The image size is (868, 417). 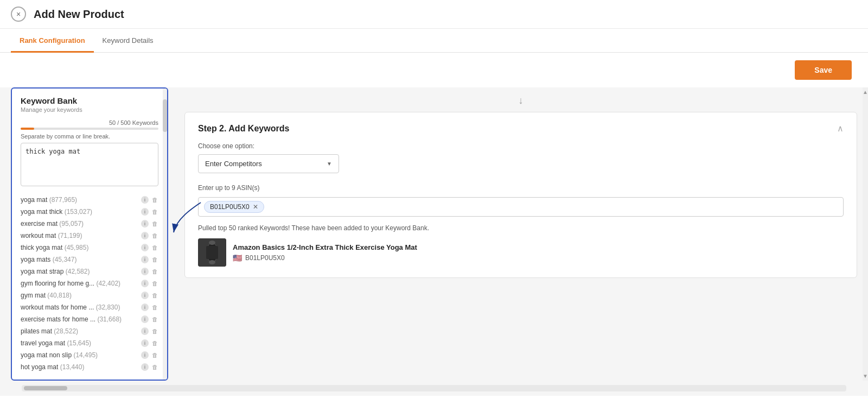 What do you see at coordinates (521, 228) in the screenshot?
I see `success-text: Pulled top 50 ranked Keywords! These hav…` at bounding box center [521, 228].